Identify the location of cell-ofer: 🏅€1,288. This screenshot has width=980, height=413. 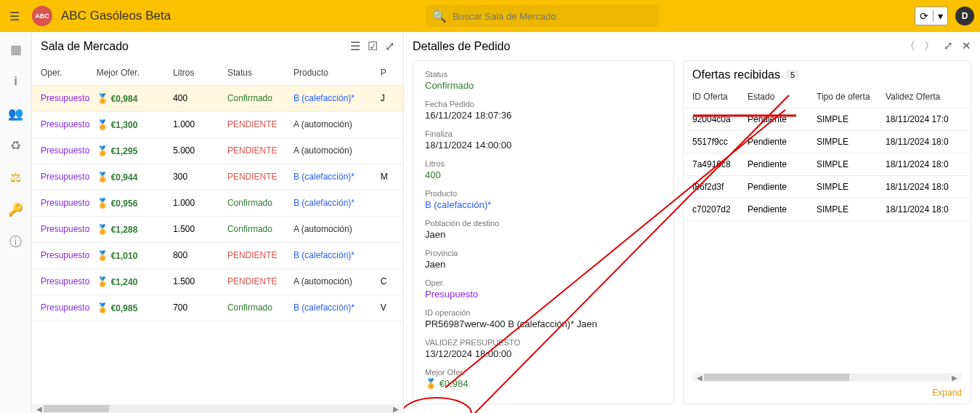
(135, 230).